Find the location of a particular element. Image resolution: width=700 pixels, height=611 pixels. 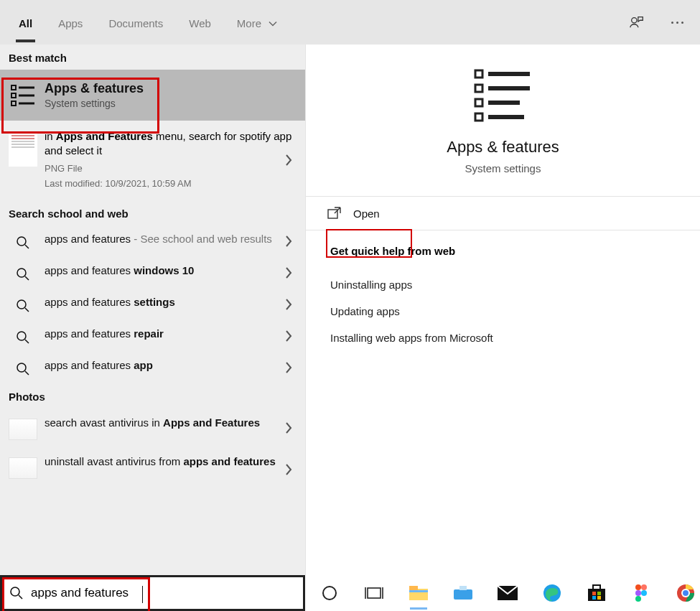

tab-more-label: More is located at coordinates (249, 23).